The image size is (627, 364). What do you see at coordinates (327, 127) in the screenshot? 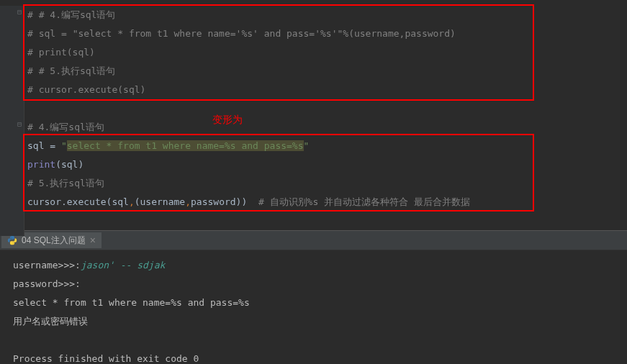
I see `code-line: # 4.编写sql语句` at bounding box center [327, 127].